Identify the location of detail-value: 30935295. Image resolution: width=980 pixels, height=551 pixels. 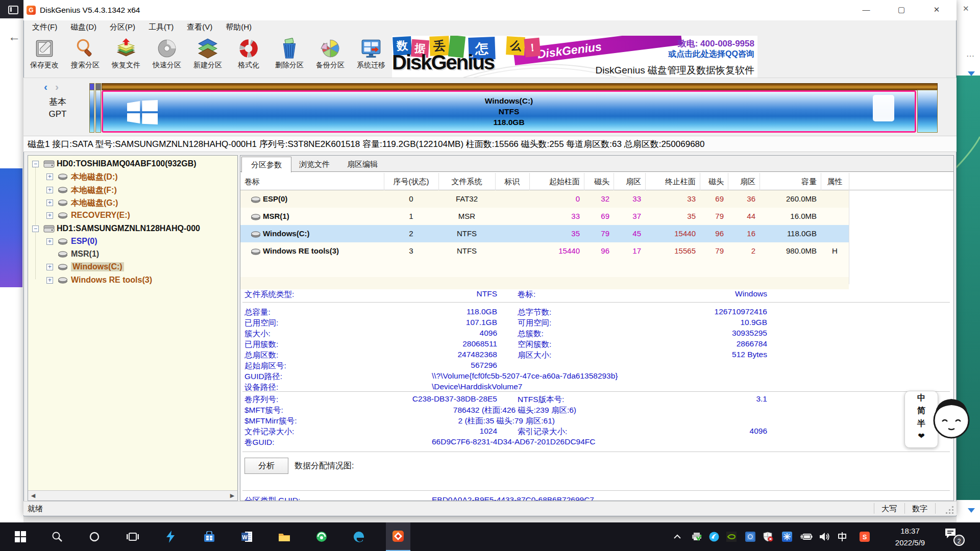
(685, 333).